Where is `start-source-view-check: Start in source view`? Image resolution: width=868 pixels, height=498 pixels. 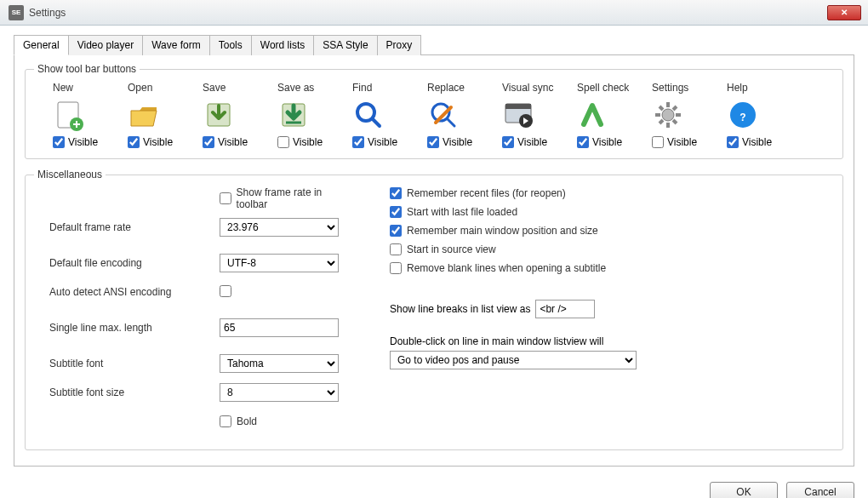 start-source-view-check: Start in source view is located at coordinates (443, 249).